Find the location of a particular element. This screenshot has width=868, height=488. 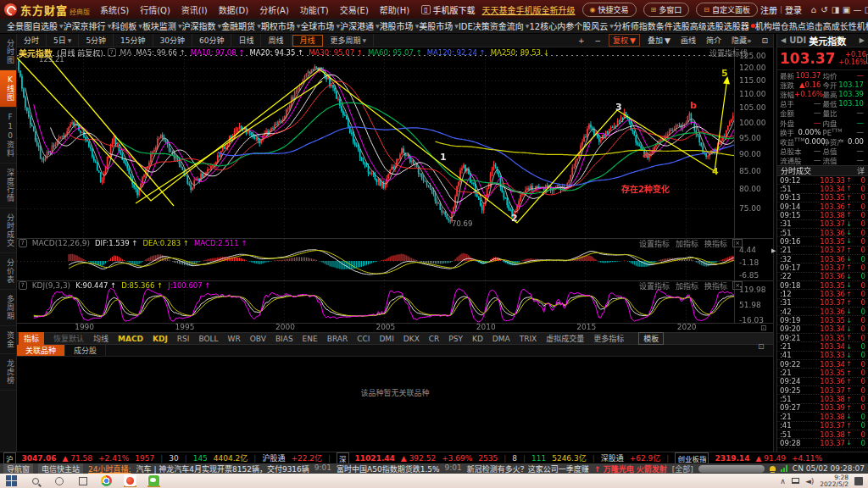

network-icon is located at coordinates (795, 481).